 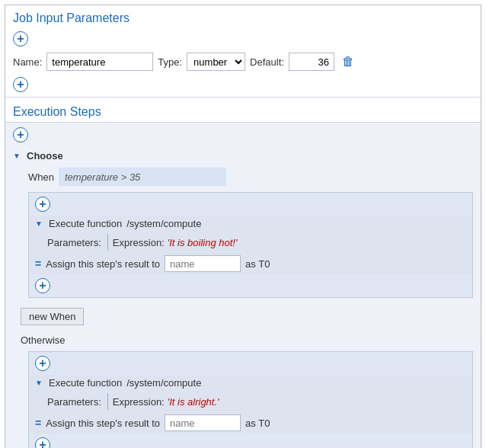 I want to click on default-label: Default:, so click(x=267, y=62).